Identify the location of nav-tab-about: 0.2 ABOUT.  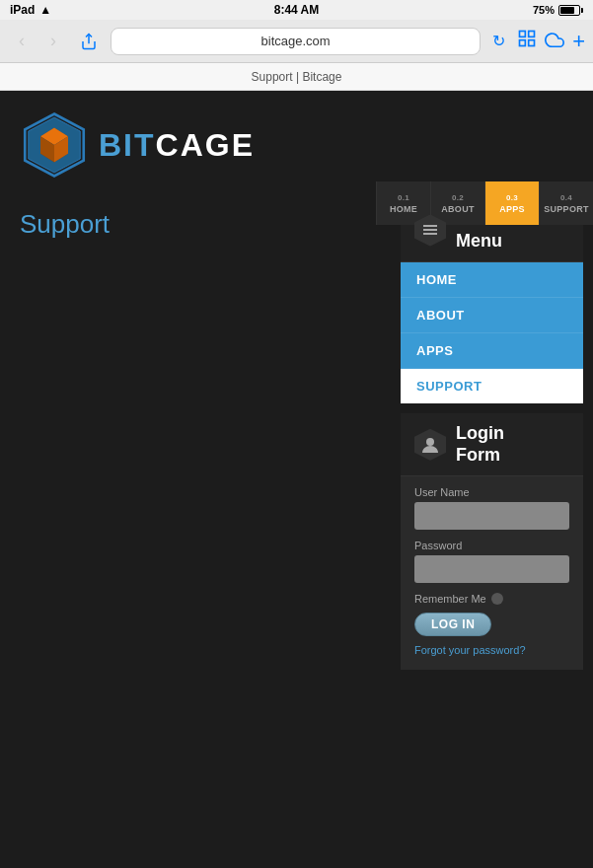
(458, 203).